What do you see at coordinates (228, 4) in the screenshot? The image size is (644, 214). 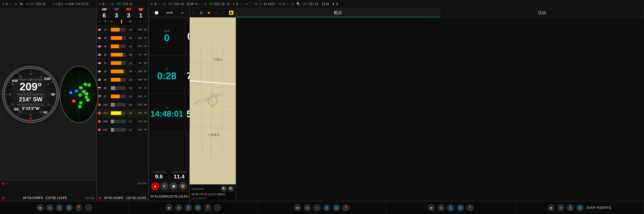 I see `panel4-menu: ≡` at bounding box center [228, 4].